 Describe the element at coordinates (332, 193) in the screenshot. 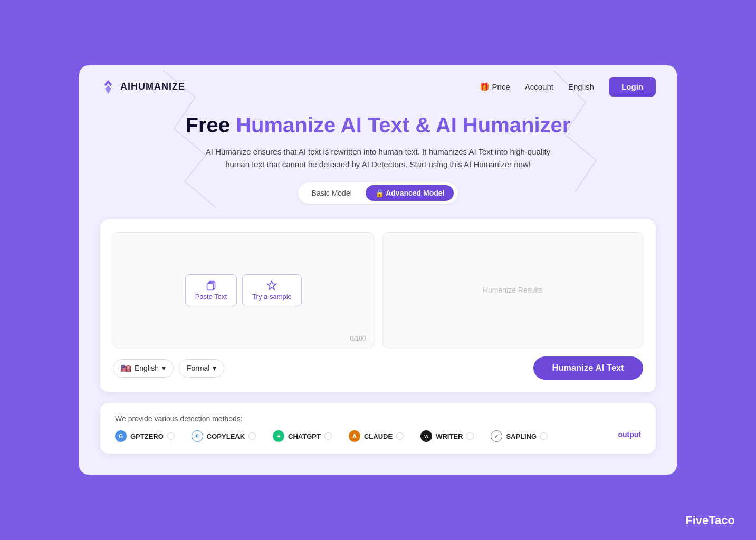

I see `basic-model-tab: Basic Model` at that location.